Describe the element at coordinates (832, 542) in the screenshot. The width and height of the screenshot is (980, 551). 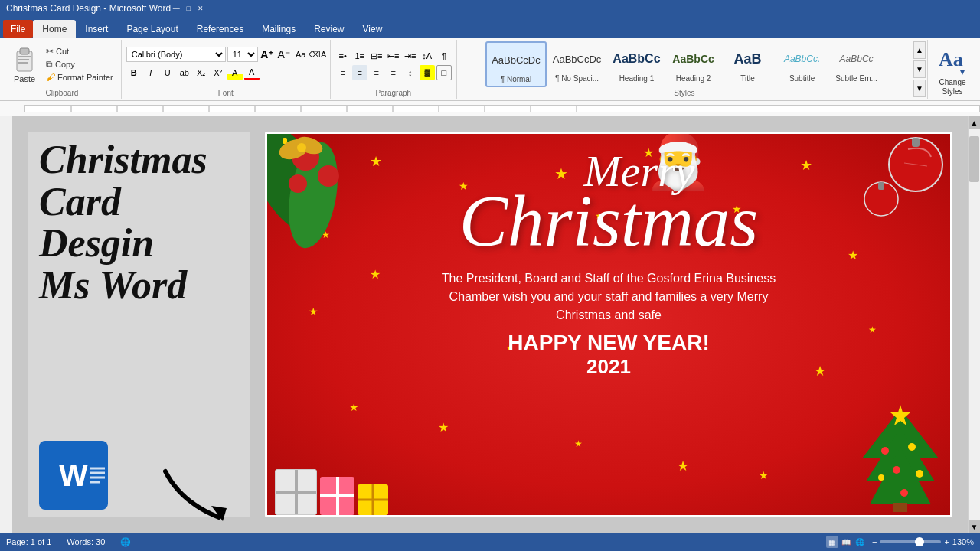
I see `print-layout-button: ▦` at that location.